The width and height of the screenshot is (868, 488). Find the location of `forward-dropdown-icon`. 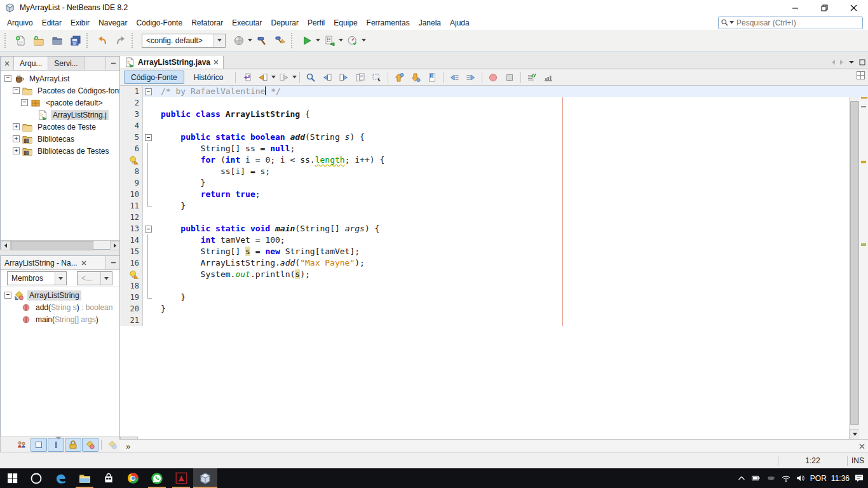

forward-dropdown-icon is located at coordinates (295, 78).